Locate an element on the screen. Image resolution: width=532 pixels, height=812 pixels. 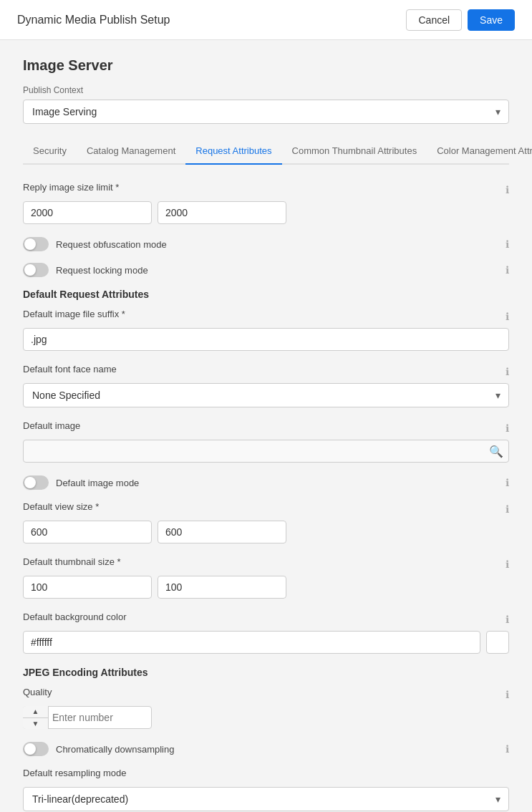
publish-context-wrapper: Image Serving Image Rendering Video ▾ is located at coordinates (266, 112).